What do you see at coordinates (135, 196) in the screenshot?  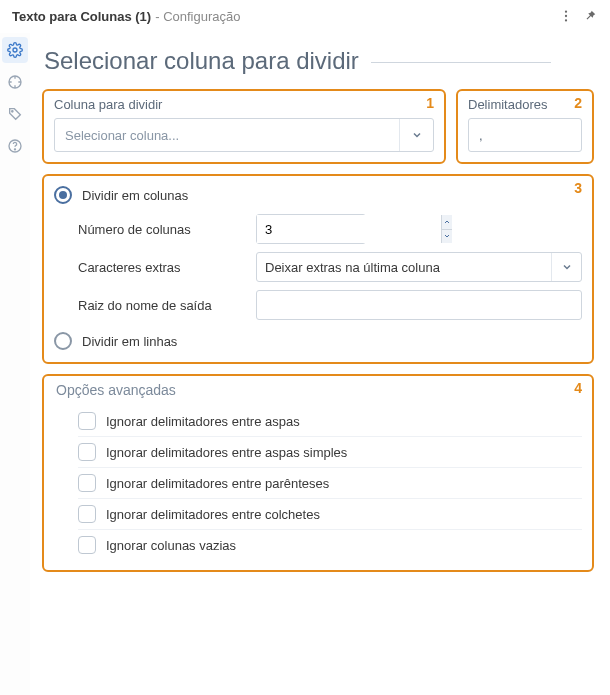 I see `radio-split-columns-label: Dividir em colunas` at bounding box center [135, 196].